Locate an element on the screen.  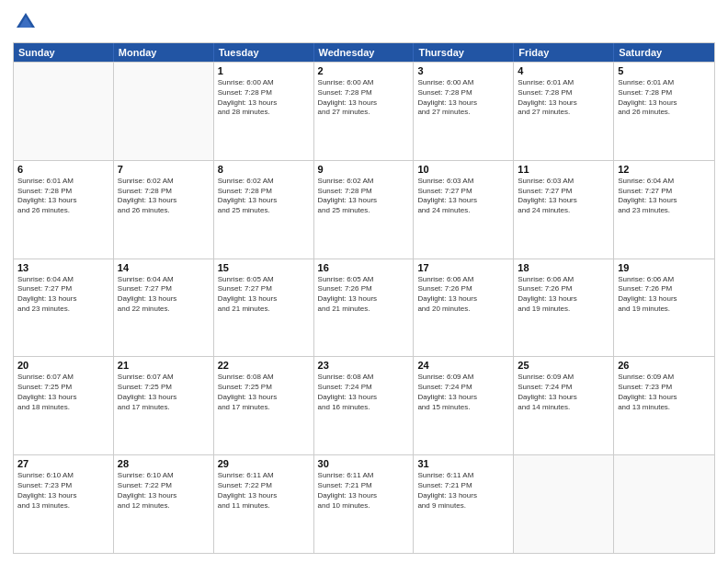
day-number: 25 is located at coordinates (563, 365).